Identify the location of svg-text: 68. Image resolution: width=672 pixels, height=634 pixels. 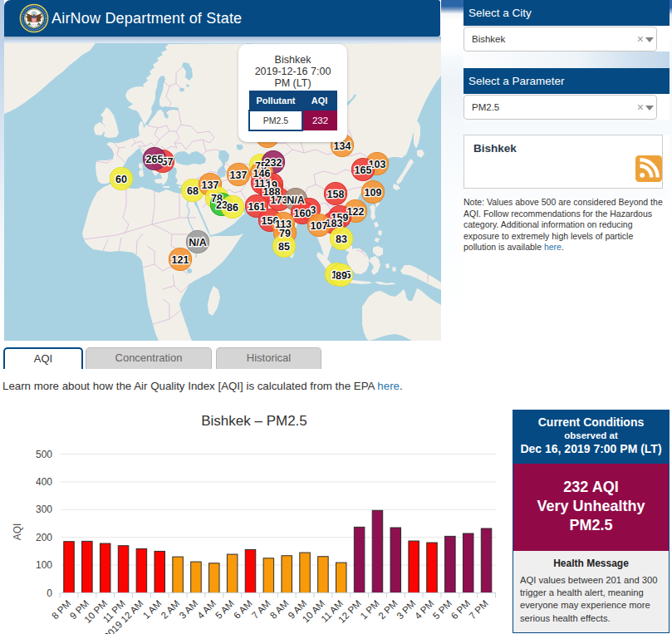
(193, 191).